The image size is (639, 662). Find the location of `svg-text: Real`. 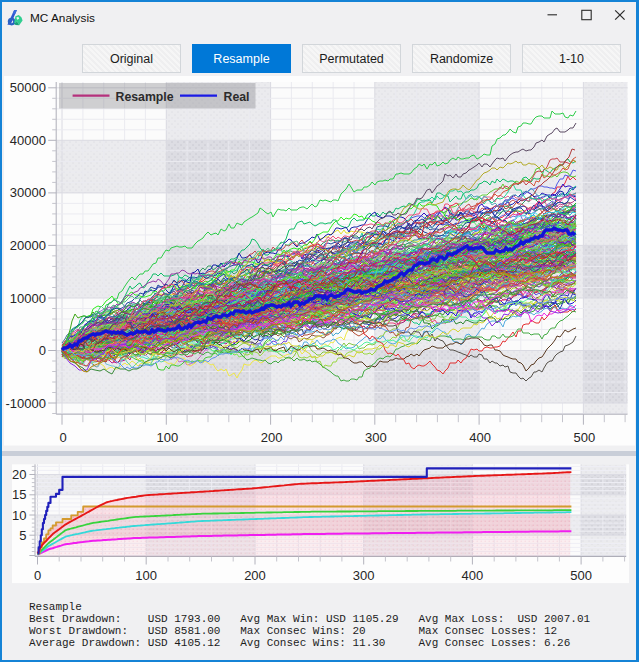

svg-text: Real is located at coordinates (237, 97).